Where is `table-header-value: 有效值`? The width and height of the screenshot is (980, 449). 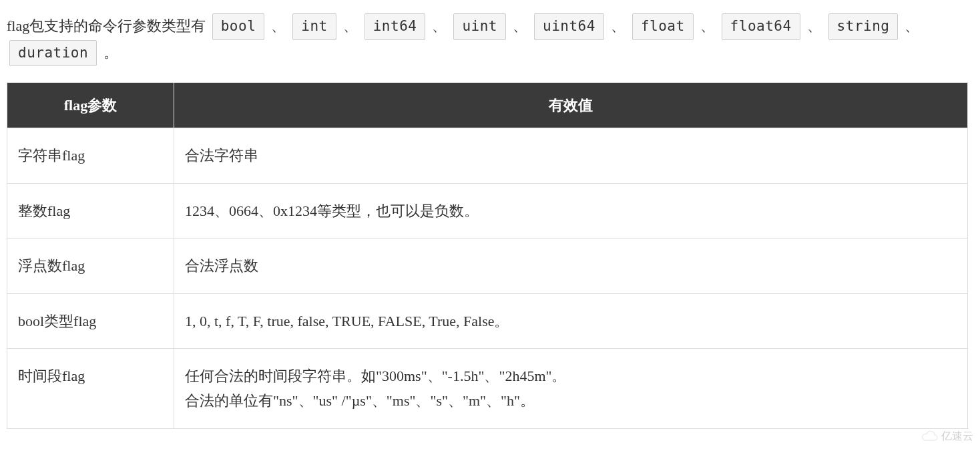 table-header-value: 有效值 is located at coordinates (571, 106).